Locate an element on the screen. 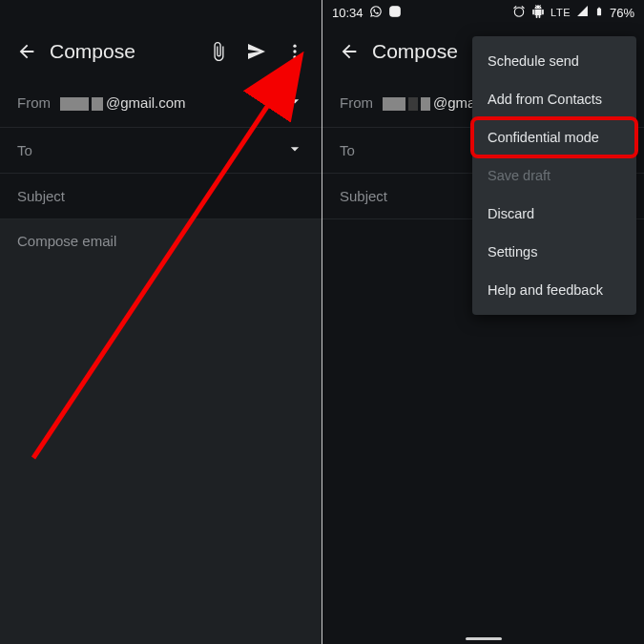 The height and width of the screenshot is (644, 644). gesture-nav-pill is located at coordinates (484, 639).